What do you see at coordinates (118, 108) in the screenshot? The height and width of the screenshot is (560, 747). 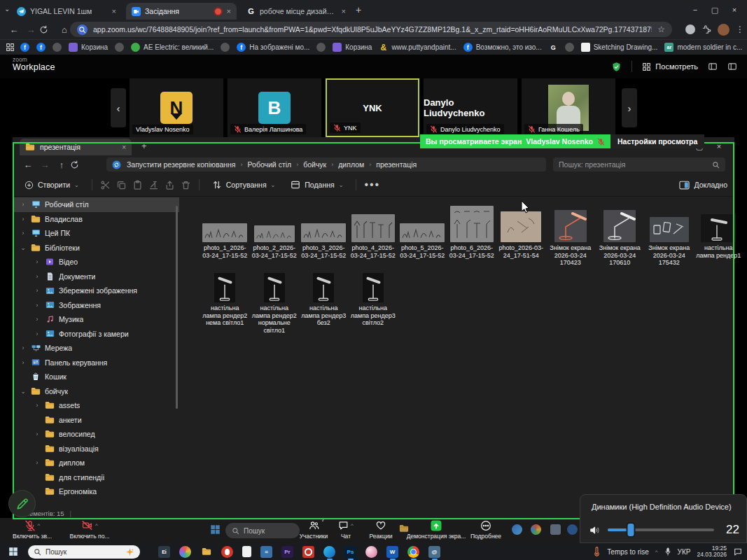 I see `strip-prev-button: ‹` at bounding box center [118, 108].